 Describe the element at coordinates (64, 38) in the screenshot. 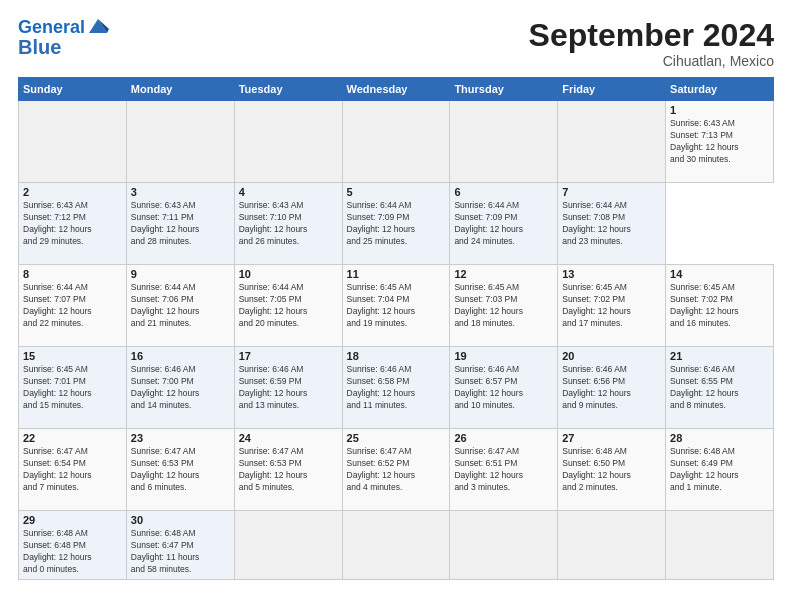

I see `logo: General Blue` at that location.